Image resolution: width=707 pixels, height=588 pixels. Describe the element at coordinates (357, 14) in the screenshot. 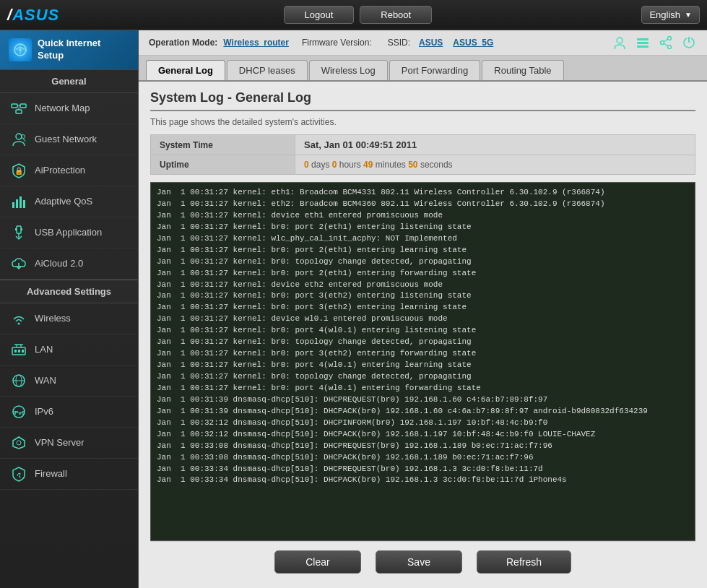

I see `header-buttons: Logout Reboot` at that location.